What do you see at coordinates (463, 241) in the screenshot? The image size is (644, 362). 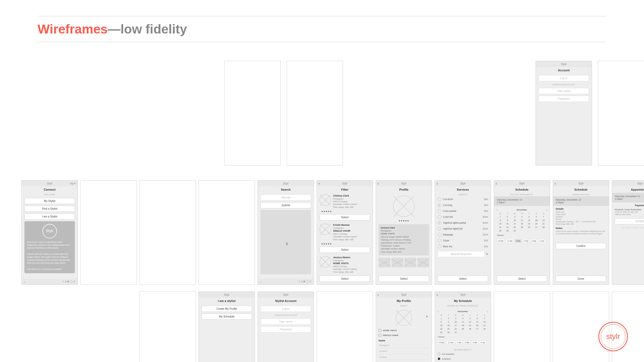 I see `service-row: Gloss$25` at bounding box center [463, 241].